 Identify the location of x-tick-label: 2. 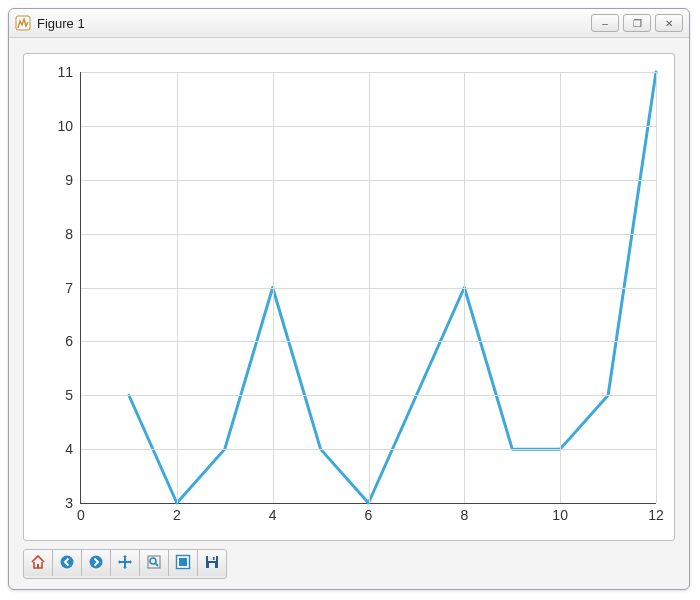
(177, 515).